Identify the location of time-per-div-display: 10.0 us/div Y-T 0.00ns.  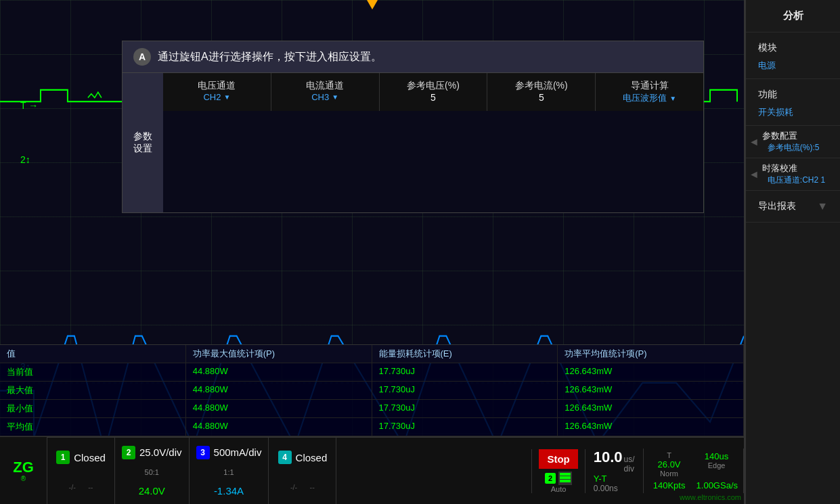
(615, 471).